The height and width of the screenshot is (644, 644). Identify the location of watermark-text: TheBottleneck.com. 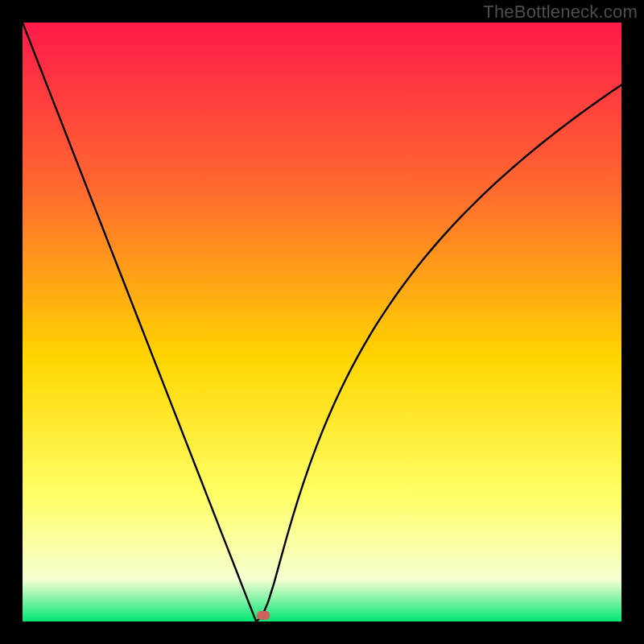
(560, 12).